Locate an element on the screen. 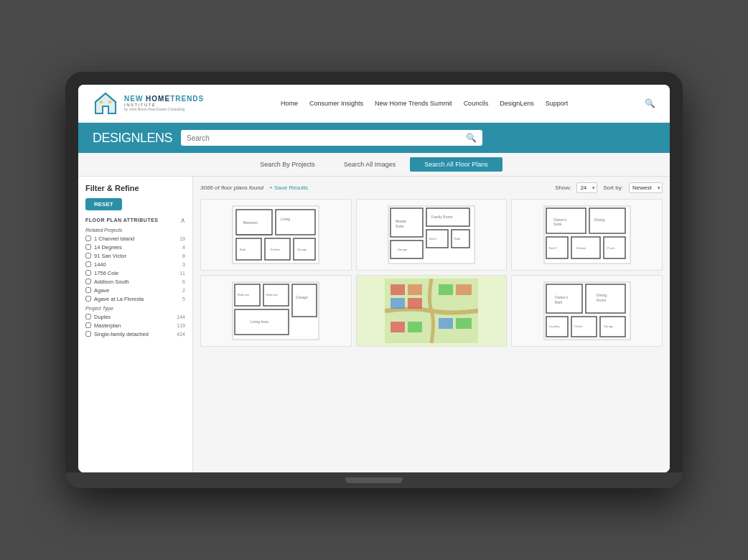 Image resolution: width=748 pixels, height=560 pixels. tab-all-floor-plans: Search All Floor Plans is located at coordinates (457, 164).